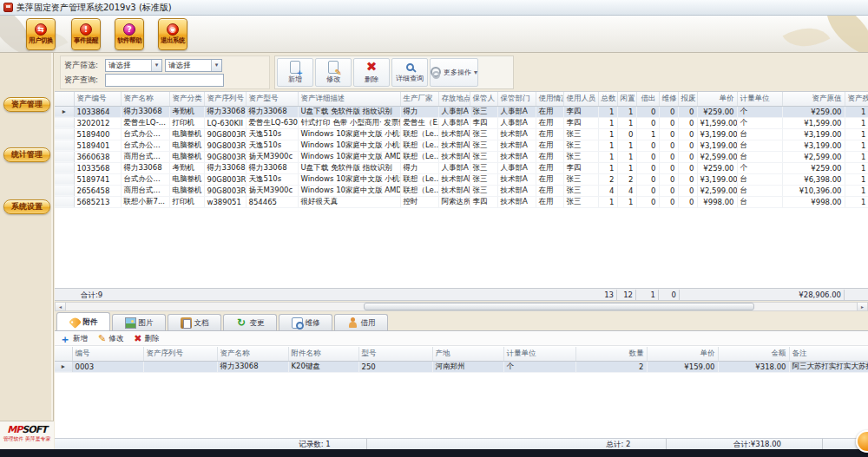  What do you see at coordinates (856, 99) in the screenshot?
I see `column-header: 资产残值率` at bounding box center [856, 99].